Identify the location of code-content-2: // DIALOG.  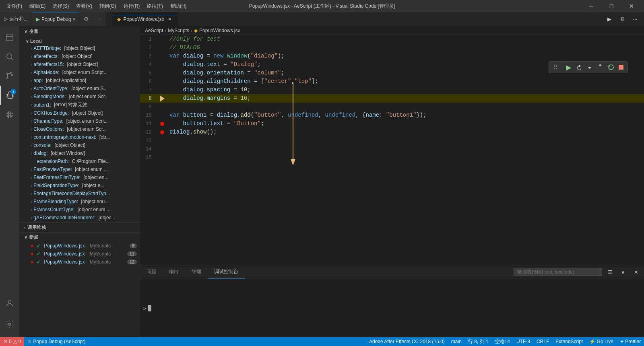
(405, 47).